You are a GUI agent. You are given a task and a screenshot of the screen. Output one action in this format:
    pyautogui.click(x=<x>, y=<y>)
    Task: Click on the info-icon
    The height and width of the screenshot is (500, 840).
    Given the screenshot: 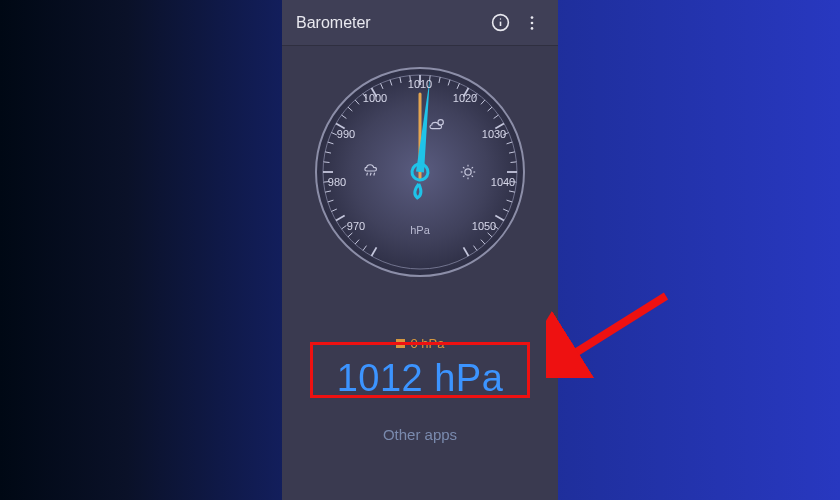 What is the action you would take?
    pyautogui.click(x=500, y=23)
    